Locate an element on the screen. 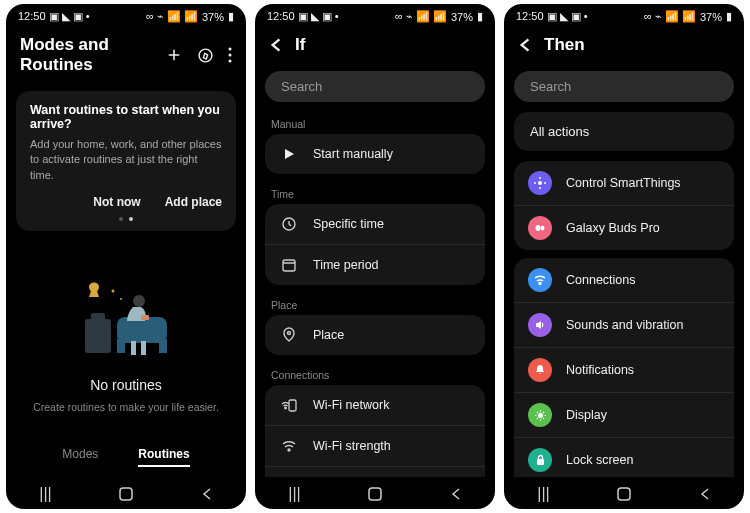 The image size is (750, 513). page-title: Then is located at coordinates (637, 45).